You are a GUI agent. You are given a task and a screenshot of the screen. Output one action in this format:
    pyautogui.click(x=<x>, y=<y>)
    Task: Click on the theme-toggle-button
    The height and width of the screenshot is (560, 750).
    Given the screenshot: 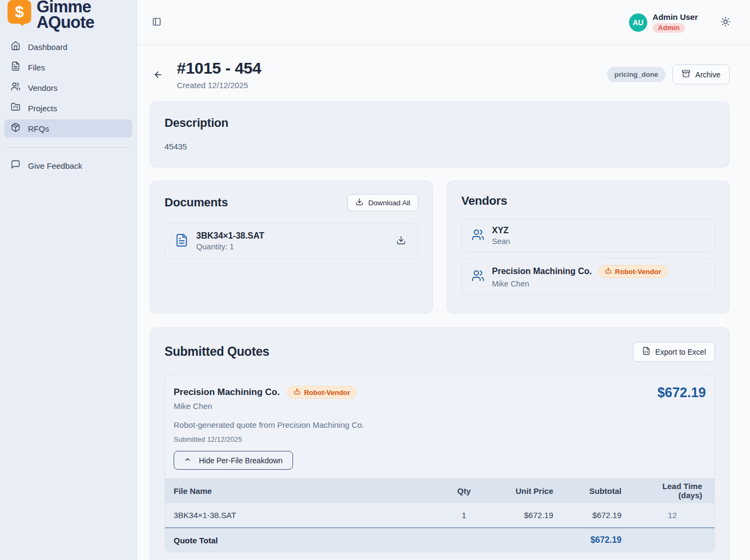 What is the action you would take?
    pyautogui.click(x=726, y=23)
    